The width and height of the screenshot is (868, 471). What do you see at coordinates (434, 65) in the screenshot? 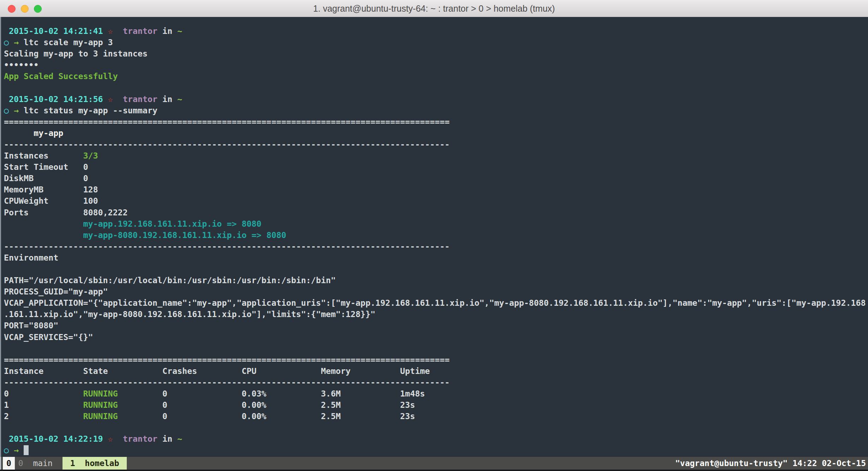
I see `terminal-line: •••••••` at bounding box center [434, 65].